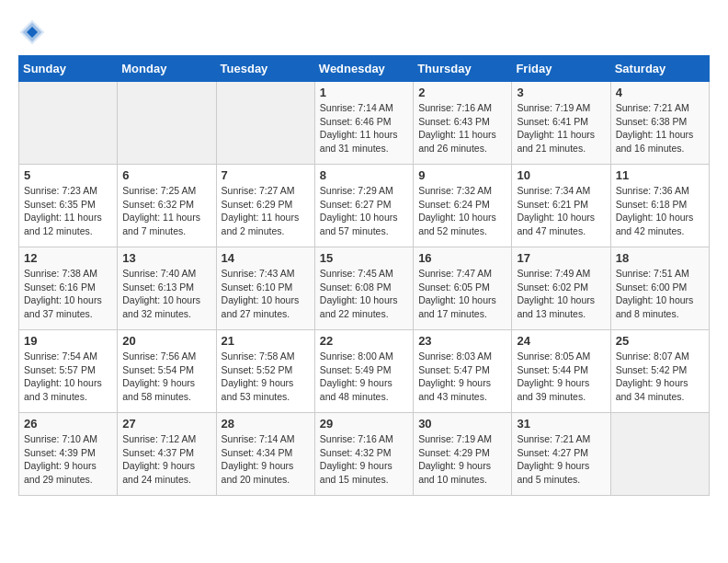 This screenshot has width=728, height=563. I want to click on cell-daylight-info: Sunrise: 7:56 AM Sunset: 5:54 PM Dayligh…, so click(166, 377).